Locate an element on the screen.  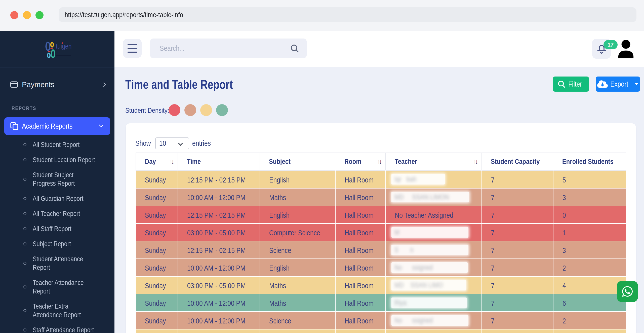
column-header-room: Room↑↓ is located at coordinates (360, 162).